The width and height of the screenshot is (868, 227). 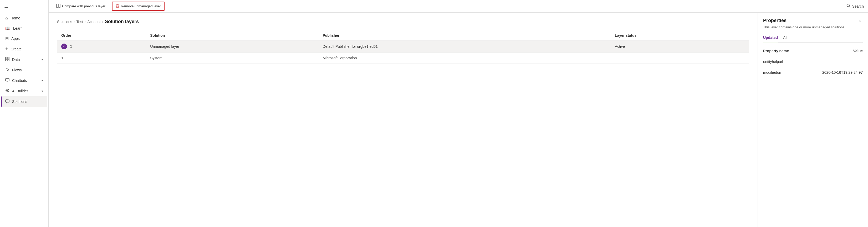 I want to click on solution-cell: System, so click(x=232, y=58).